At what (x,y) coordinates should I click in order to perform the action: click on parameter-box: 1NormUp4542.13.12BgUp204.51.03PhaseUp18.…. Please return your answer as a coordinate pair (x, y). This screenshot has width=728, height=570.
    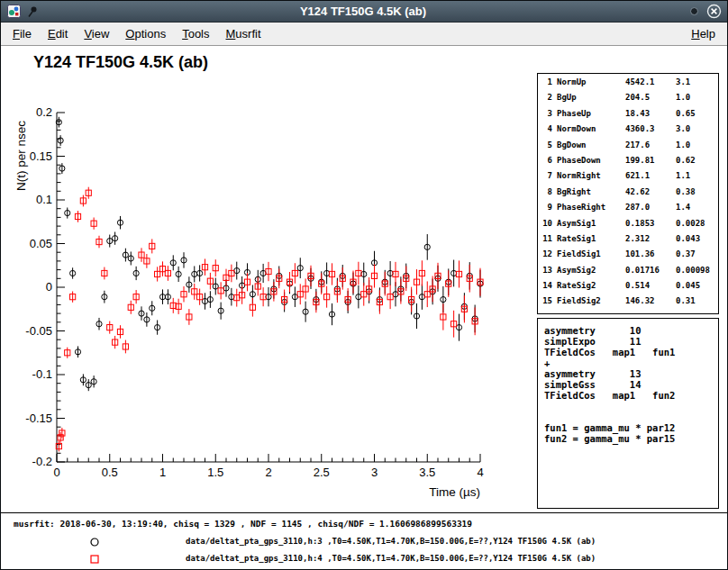
    Looking at the image, I should click on (628, 194).